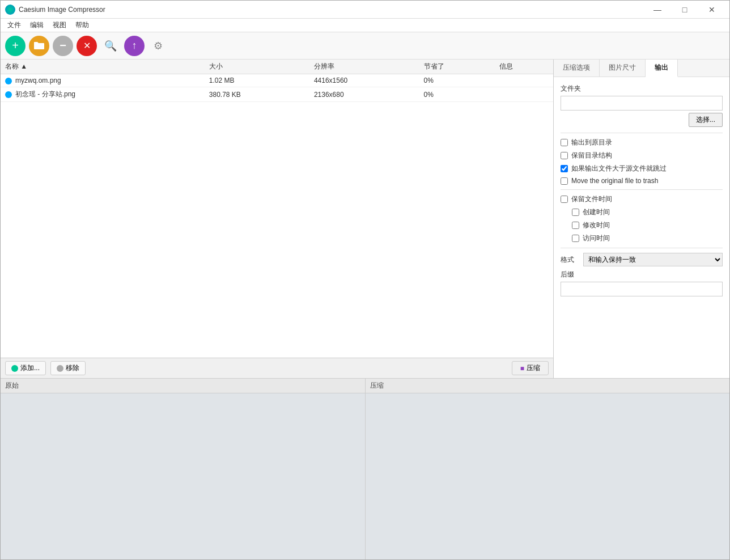 The image size is (730, 560). Describe the element at coordinates (662, 68) in the screenshot. I see `tab-output: 输出` at that location.